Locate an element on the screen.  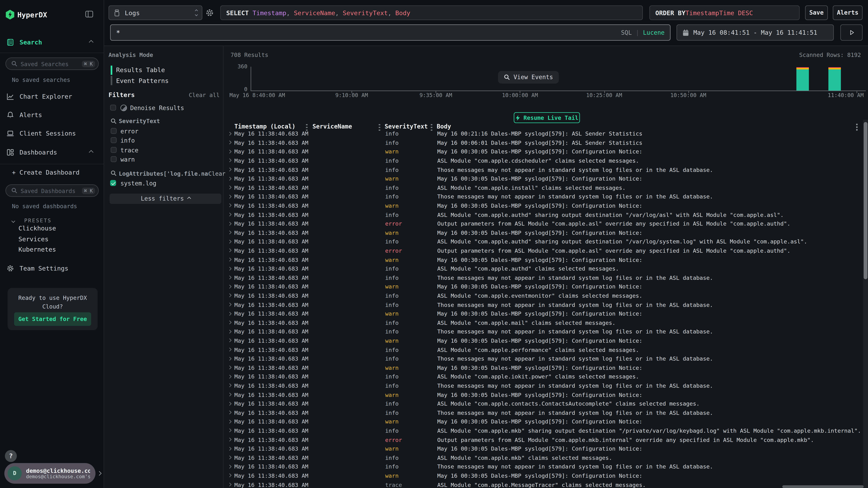
sql-query-input: SELECT Timestamp, ServiceName, SeverityT… is located at coordinates (432, 13).